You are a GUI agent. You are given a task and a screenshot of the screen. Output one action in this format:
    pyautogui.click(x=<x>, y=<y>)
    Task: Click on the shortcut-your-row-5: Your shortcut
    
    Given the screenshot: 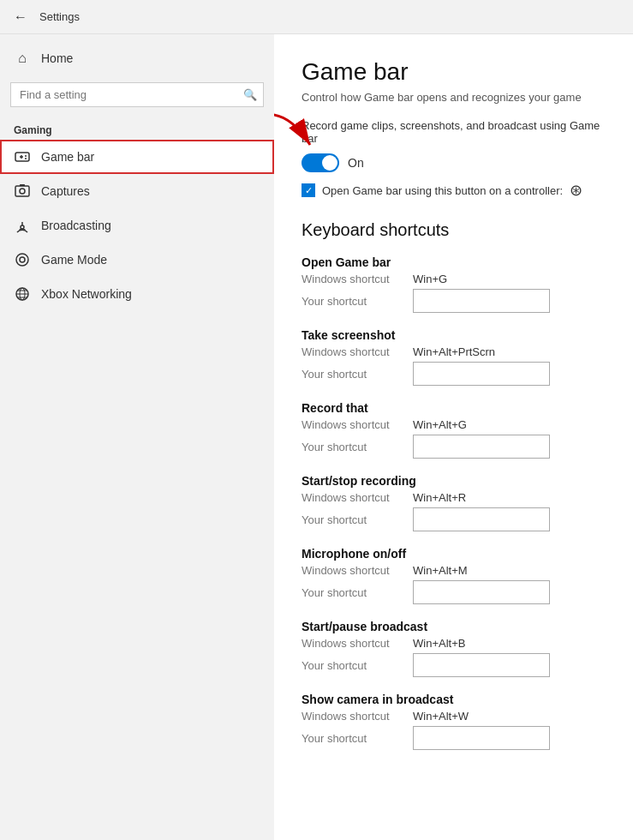 What is the action you would take?
    pyautogui.click(x=454, y=665)
    